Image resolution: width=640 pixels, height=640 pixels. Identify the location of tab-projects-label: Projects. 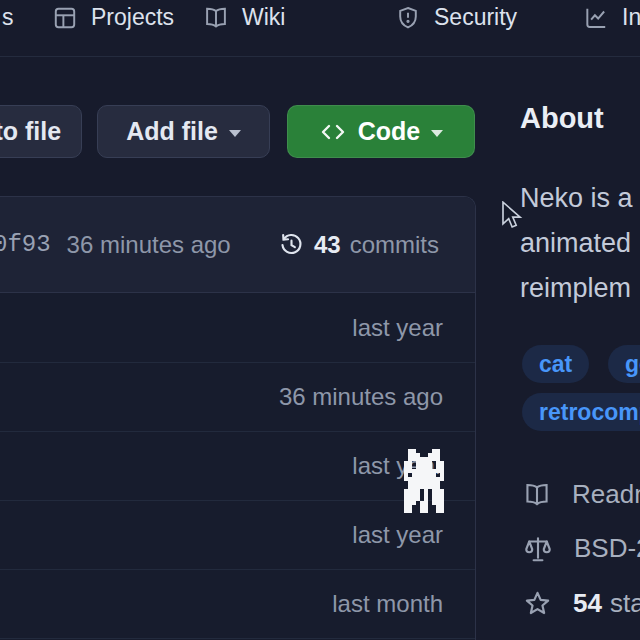
(132, 18).